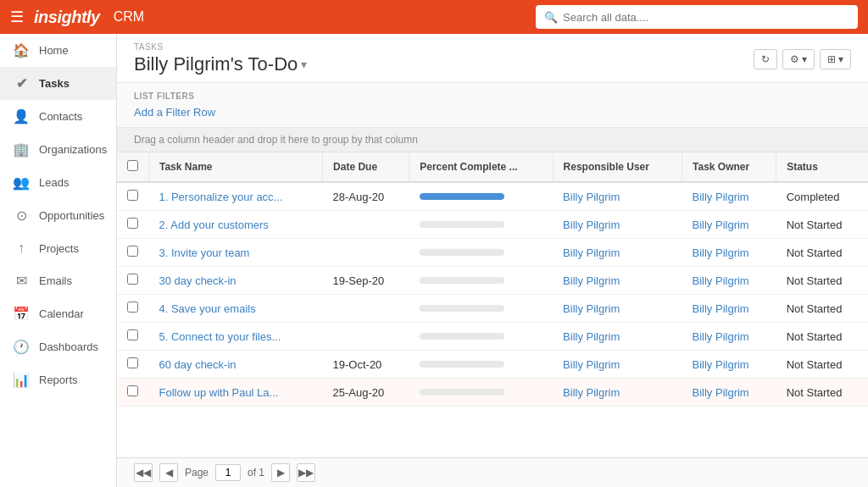 The image size is (868, 487). What do you see at coordinates (219, 393) in the screenshot?
I see `task-name-link: Follow up with Paul La...` at bounding box center [219, 393].